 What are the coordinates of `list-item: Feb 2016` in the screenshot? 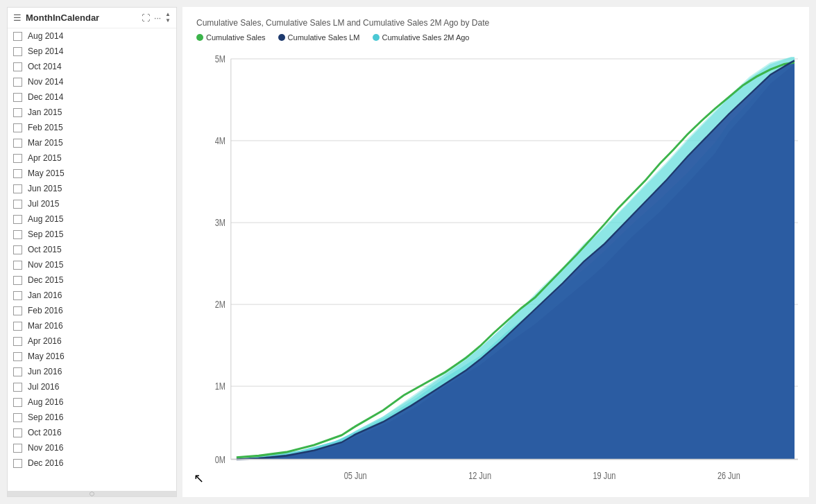 It's located at (92, 311).